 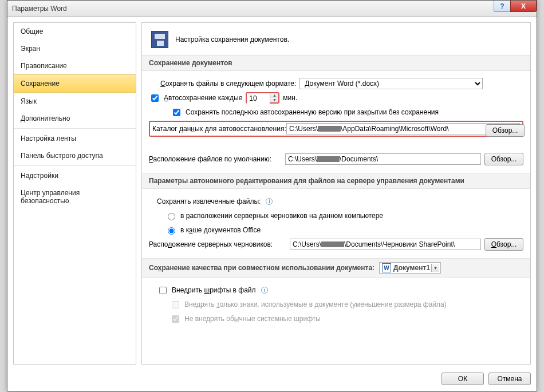 I want to click on sidebar-item-save: Сохранение, so click(x=74, y=84).